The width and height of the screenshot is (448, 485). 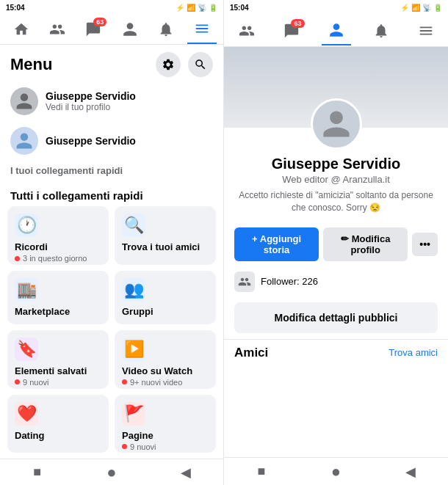 I want to click on salvati-badge: 9 nuovi, so click(x=58, y=382).